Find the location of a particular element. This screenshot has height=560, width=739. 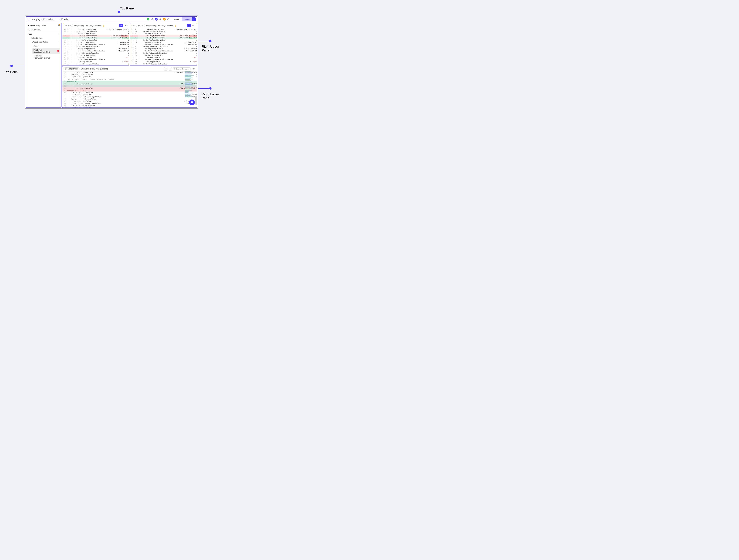

tree-node-label: Node is located at coordinates (33, 46).